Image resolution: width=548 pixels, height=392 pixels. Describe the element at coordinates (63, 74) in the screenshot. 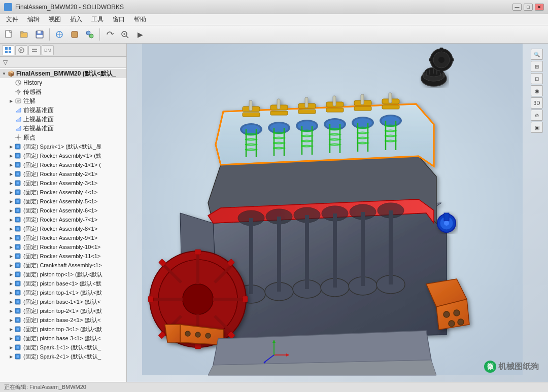

I see `tree-root-item: ▼ 📦 FinalAssem_BMWM20 (默认<默认_` at that location.